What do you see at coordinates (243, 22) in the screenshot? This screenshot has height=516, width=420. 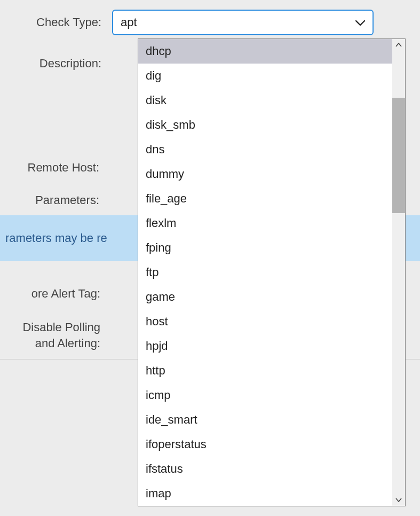 I see `check-type-select: apt` at bounding box center [243, 22].